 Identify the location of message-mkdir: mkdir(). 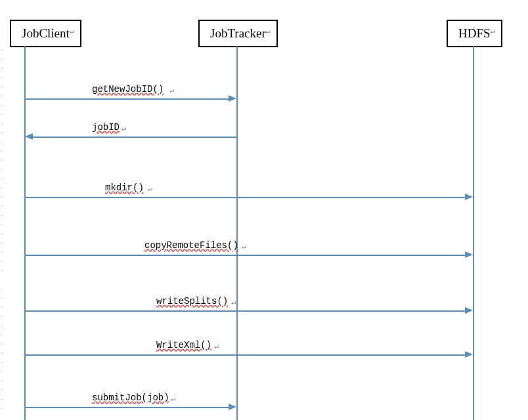
(125, 188).